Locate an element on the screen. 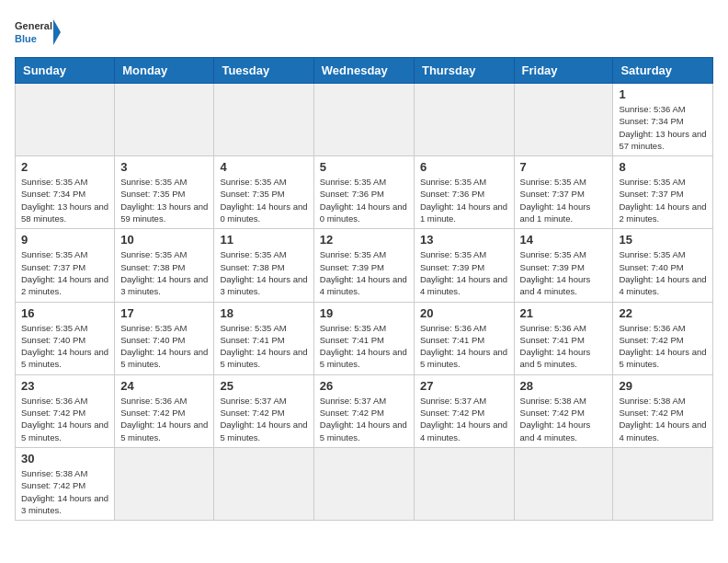  calendar-cell: 26Sunrise: 5:37 AM Sunset: 7:42 PM Dayli… is located at coordinates (364, 410).